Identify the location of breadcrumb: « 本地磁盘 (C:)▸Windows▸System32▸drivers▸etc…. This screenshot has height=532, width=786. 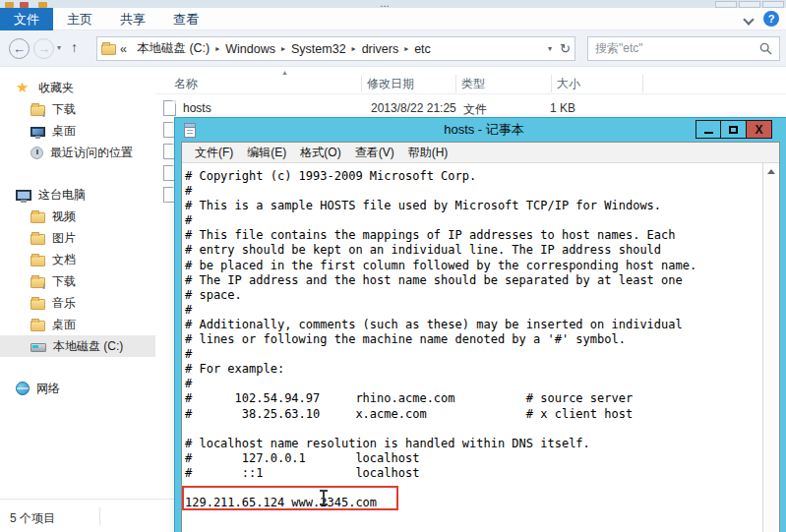
(336, 49).